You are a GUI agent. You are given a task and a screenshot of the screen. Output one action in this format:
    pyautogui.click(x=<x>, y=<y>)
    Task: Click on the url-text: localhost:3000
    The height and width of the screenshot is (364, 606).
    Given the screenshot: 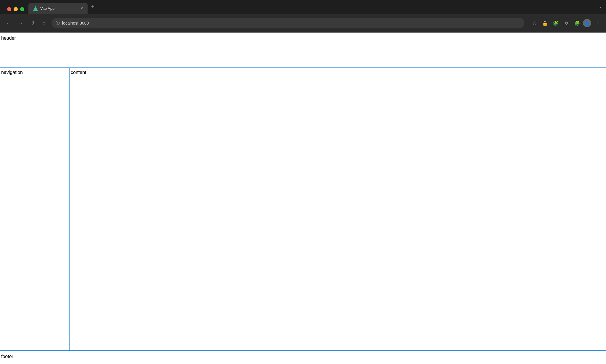 What is the action you would take?
    pyautogui.click(x=75, y=23)
    